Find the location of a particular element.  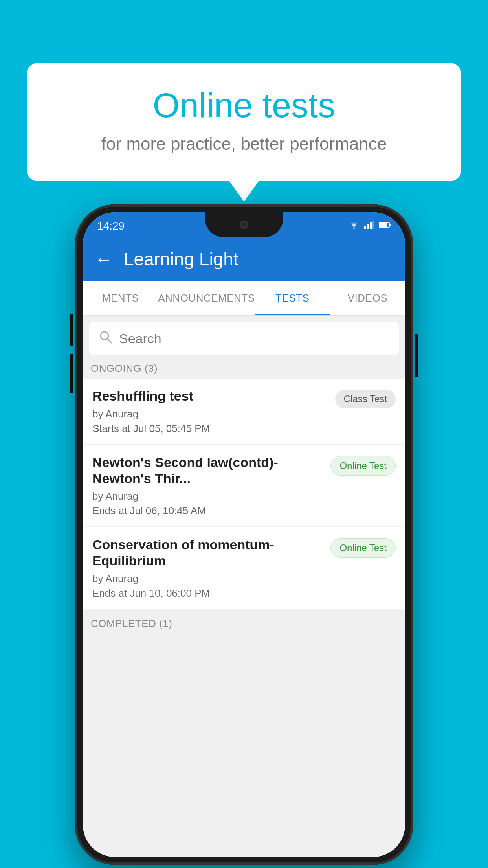

search-input is located at coordinates (254, 339).